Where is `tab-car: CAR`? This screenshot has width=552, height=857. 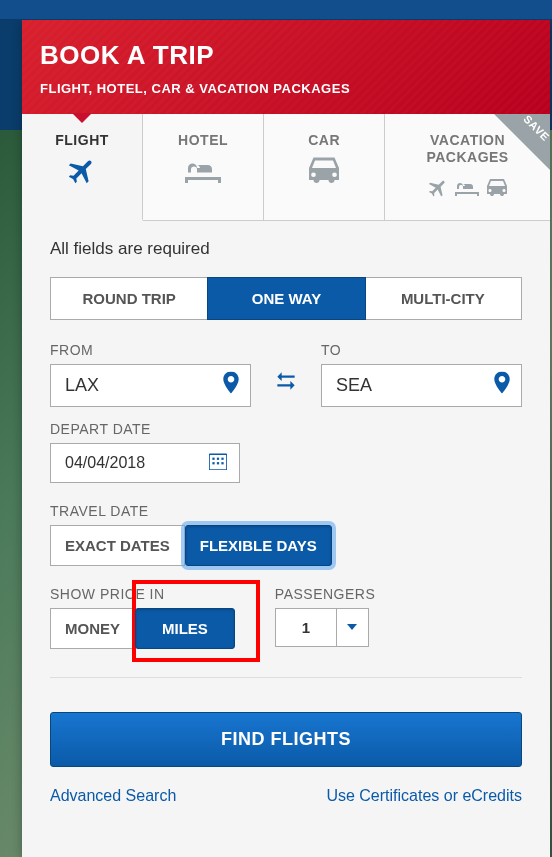
tab-car: CAR is located at coordinates (324, 167).